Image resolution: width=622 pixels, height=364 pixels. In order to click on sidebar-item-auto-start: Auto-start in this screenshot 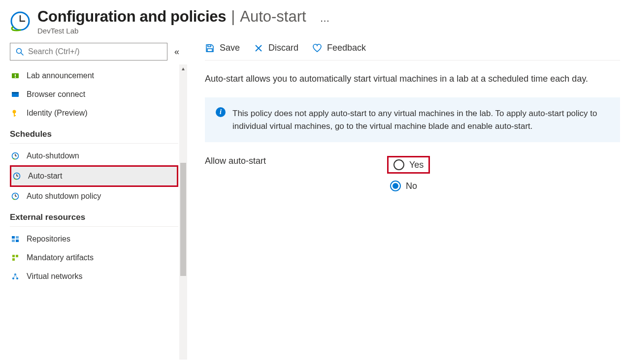, I will do `click(94, 176)`.